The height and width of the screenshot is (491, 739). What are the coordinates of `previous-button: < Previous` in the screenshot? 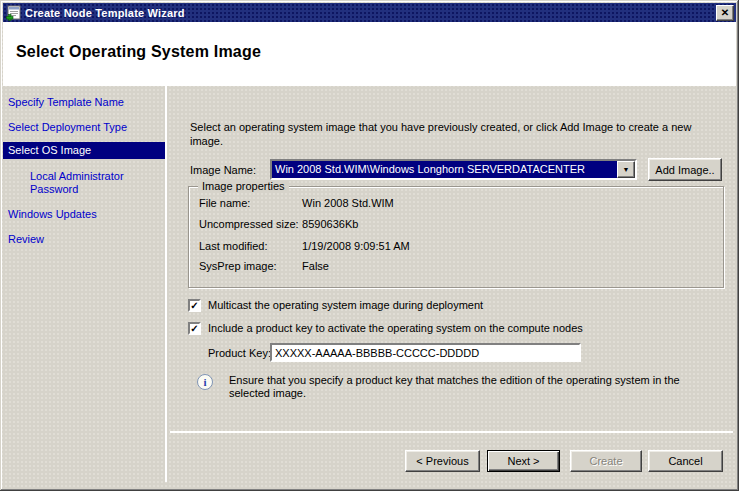 It's located at (442, 461).